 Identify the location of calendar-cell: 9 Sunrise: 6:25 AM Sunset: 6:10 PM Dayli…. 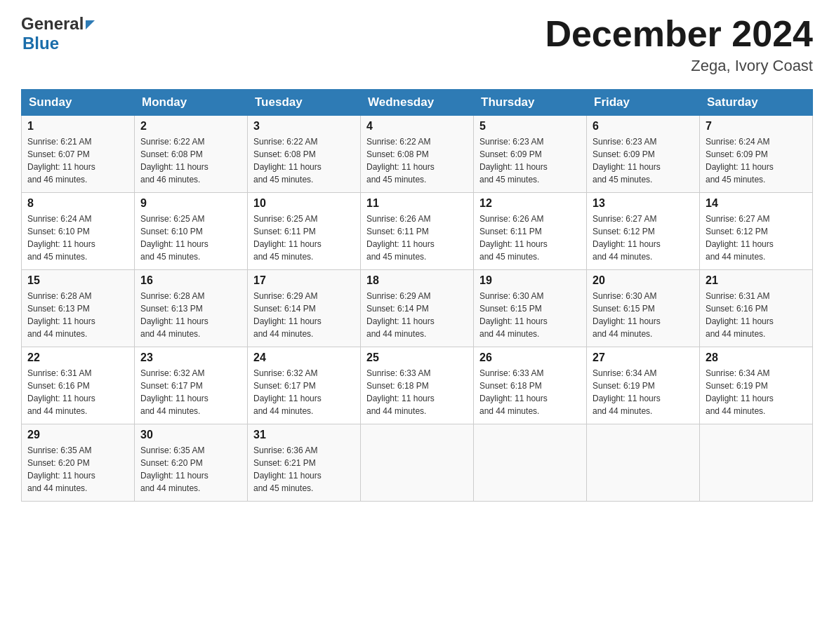
(191, 232).